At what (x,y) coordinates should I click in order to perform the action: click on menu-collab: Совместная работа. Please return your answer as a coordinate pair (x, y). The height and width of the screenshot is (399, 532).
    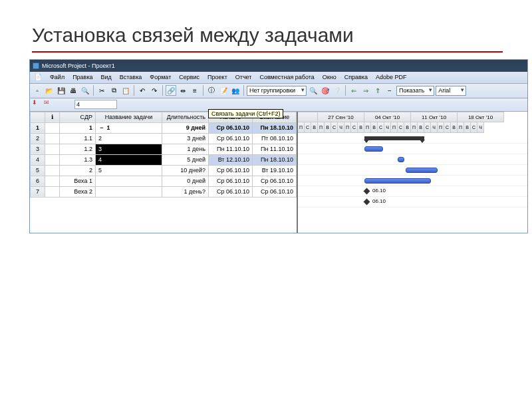
    Looking at the image, I should click on (287, 77).